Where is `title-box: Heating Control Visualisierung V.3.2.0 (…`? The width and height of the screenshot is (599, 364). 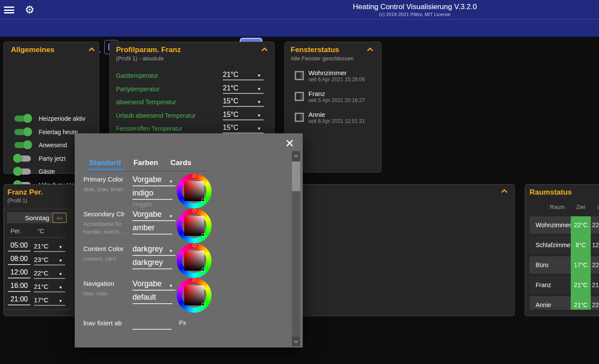
title-box: Heating Control Visualisierung V.3.2.0 (… is located at coordinates (415, 10).